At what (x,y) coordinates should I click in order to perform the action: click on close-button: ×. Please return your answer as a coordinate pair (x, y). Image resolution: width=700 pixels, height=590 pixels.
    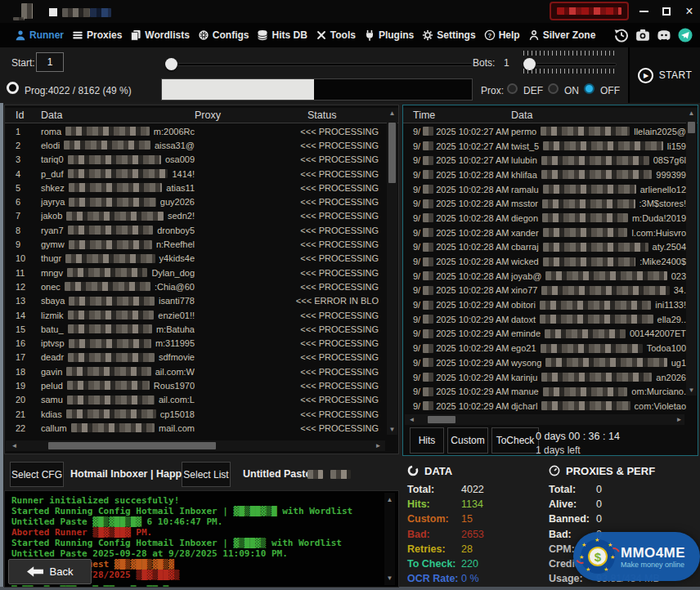
    Looking at the image, I should click on (689, 11).